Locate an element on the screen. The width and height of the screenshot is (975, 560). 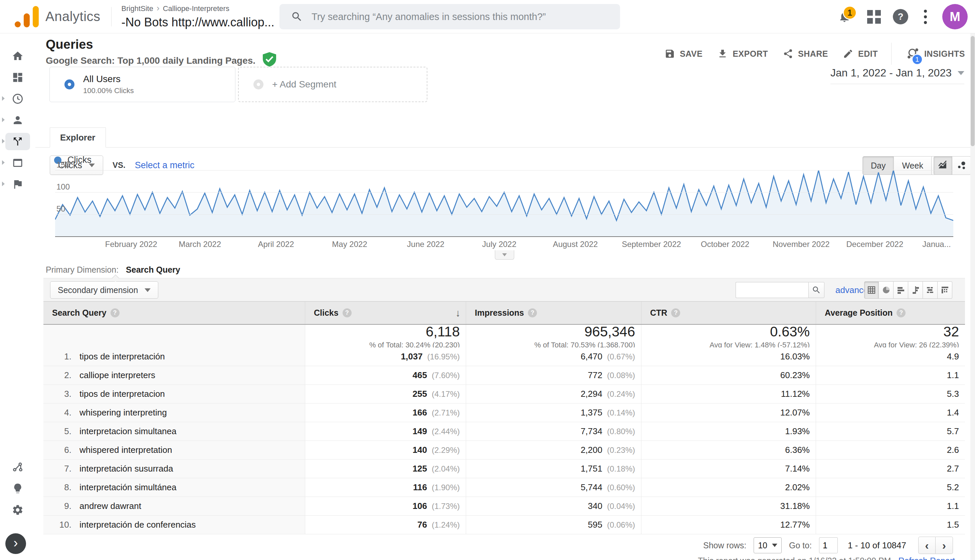
apps-button is located at coordinates (874, 17).